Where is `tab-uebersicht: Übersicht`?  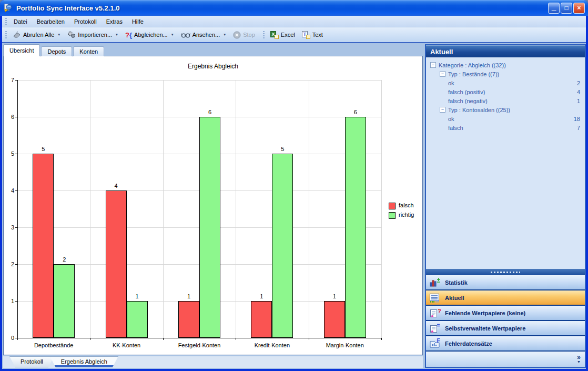 tab-uebersicht: Übersicht is located at coordinates (22, 51).